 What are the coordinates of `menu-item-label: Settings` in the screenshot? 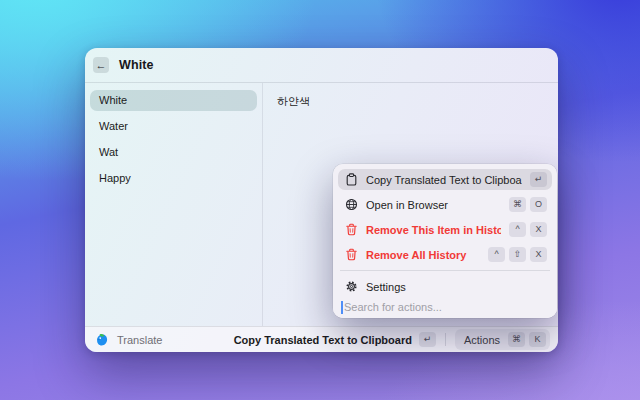 It's located at (452, 287).